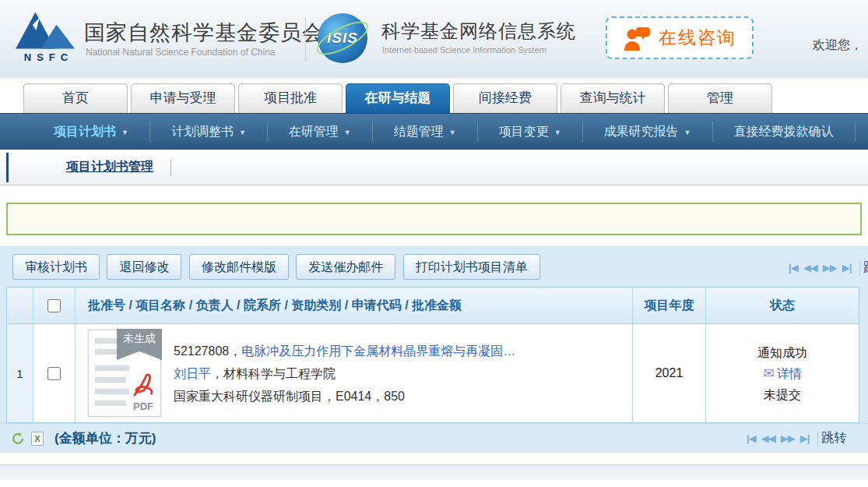  Describe the element at coordinates (143, 407) in the screenshot. I see `pdf-word: PDF` at that location.